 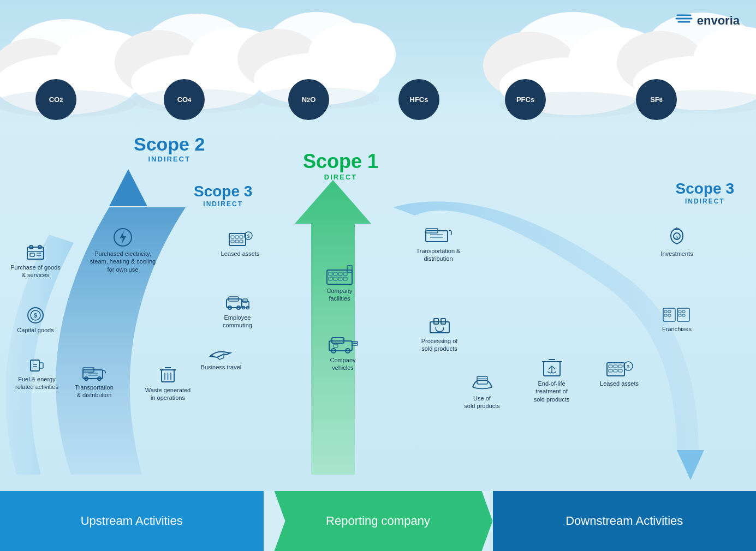 I want to click on waste-label: Waste generatedin operations, so click(x=168, y=394).